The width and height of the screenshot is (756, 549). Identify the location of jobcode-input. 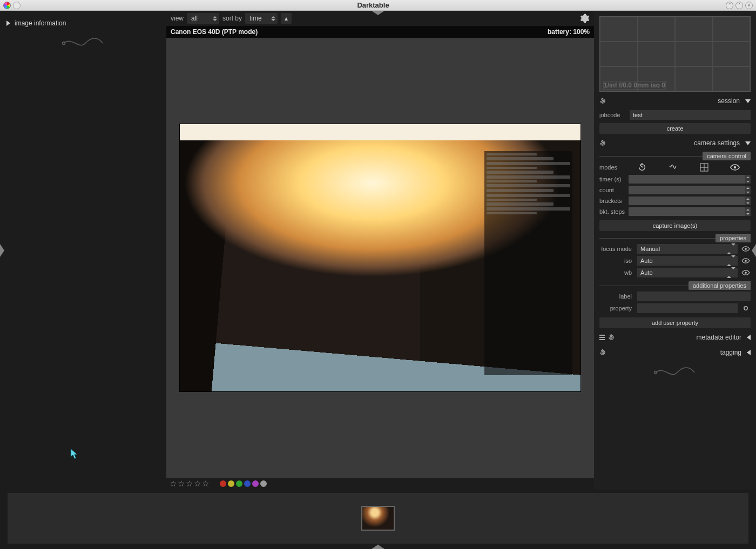
(690, 115).